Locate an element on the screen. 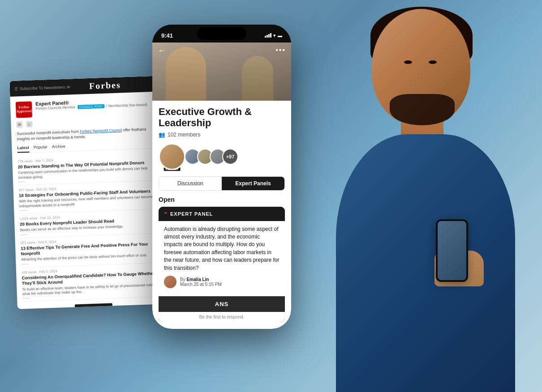  phone-hero-image: ← ••• is located at coordinates (222, 72).